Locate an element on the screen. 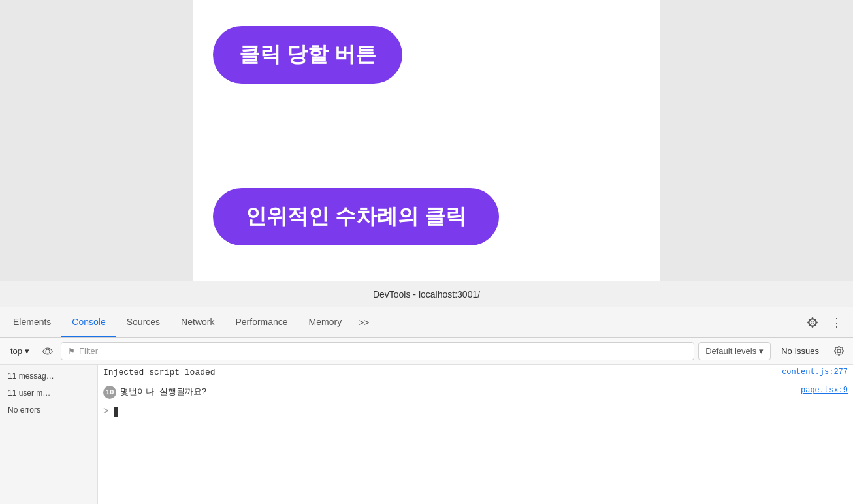 The height and width of the screenshot is (504, 853). console-message-2: 몇번이나 실행될까요? is located at coordinates (460, 392).